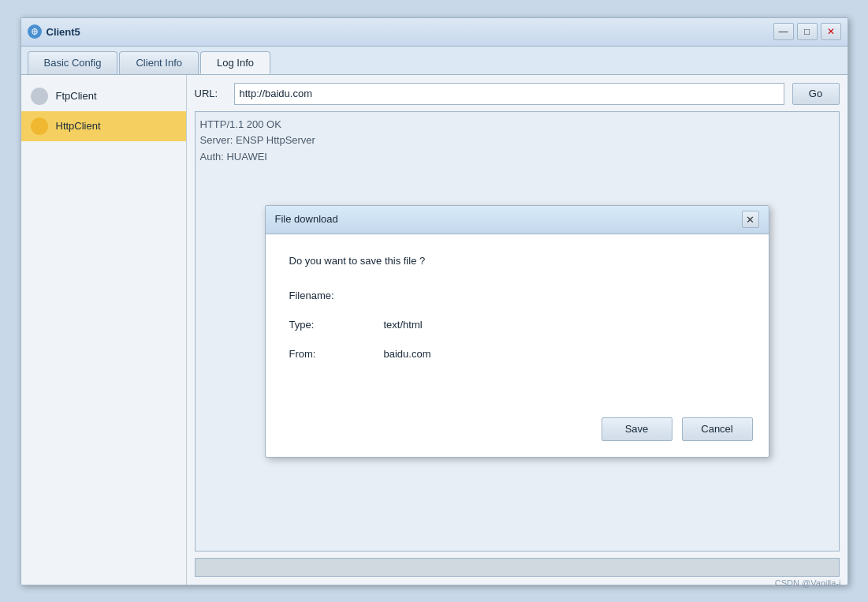  Describe the element at coordinates (39, 126) in the screenshot. I see `http-icon` at that location.